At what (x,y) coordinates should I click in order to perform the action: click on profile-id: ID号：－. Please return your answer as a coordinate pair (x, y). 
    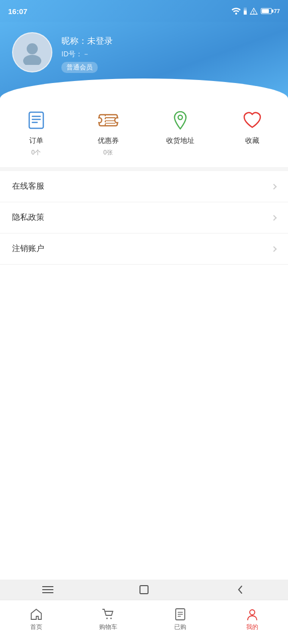
    Looking at the image, I should click on (87, 54).